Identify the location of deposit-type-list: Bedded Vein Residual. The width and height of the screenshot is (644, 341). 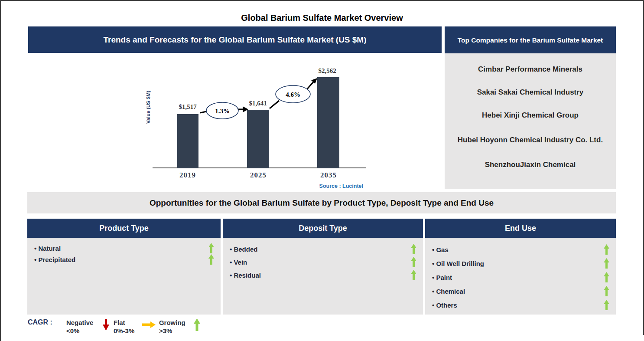
(323, 276).